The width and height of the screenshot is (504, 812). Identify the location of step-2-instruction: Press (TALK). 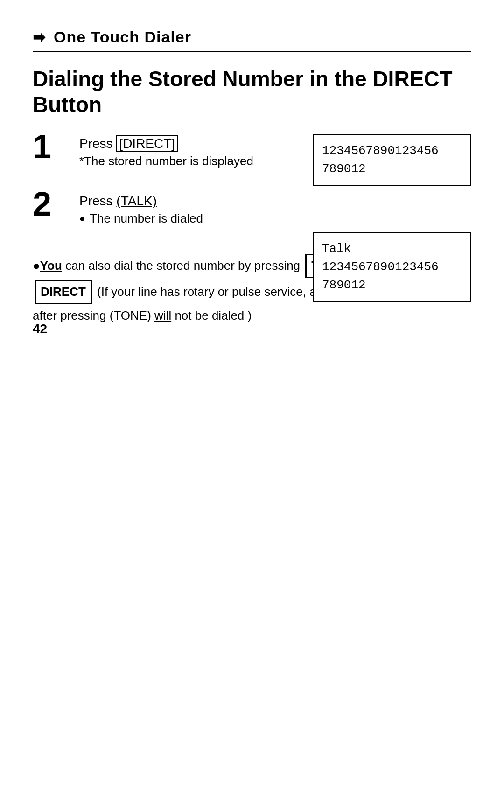
(275, 201).